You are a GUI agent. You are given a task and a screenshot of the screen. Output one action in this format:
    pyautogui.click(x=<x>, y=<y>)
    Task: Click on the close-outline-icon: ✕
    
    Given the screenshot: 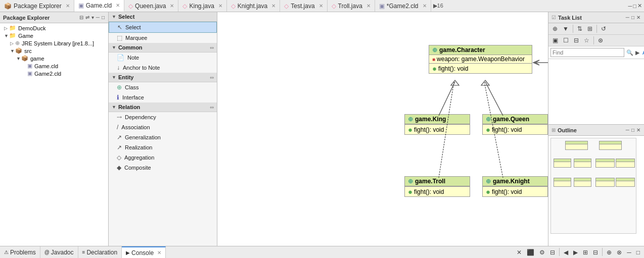 What is the action you would take?
    pyautogui.click(x=638, y=130)
    